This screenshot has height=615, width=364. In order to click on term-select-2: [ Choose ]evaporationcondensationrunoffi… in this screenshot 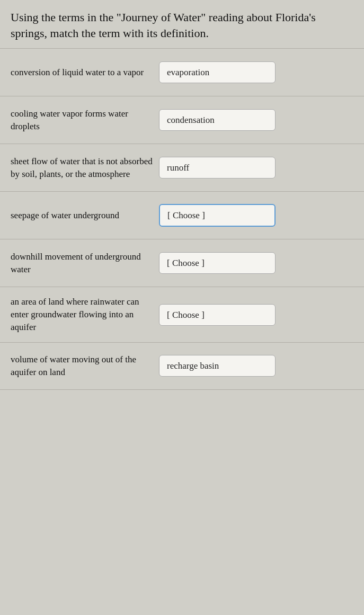, I will do `click(217, 167)`.